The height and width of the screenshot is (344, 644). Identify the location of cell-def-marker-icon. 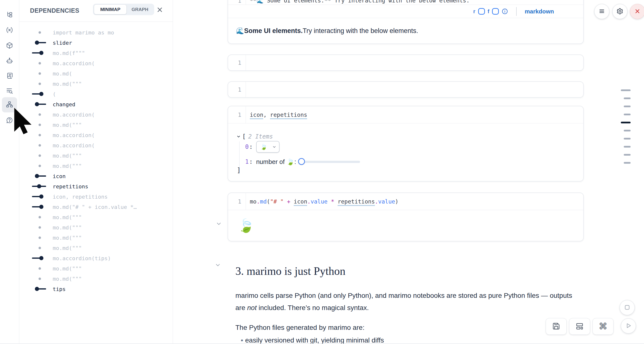
(39, 104).